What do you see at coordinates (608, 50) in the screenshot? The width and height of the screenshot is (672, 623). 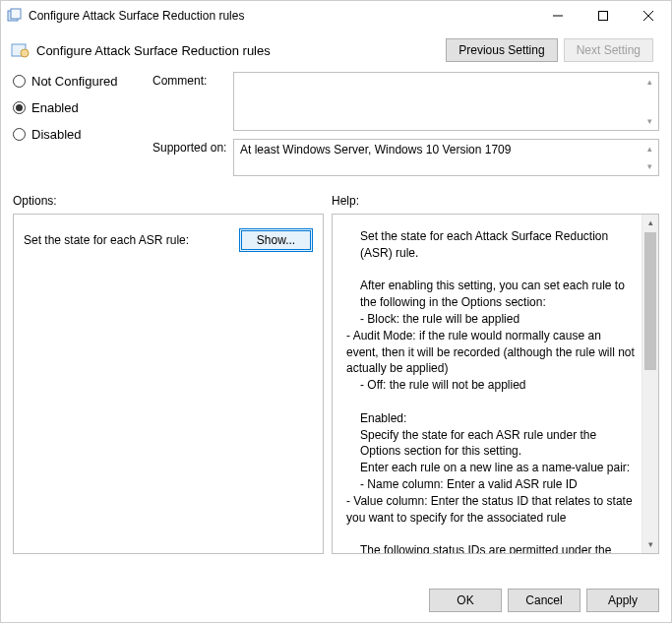 I see `next-setting-button: Next Setting` at bounding box center [608, 50].